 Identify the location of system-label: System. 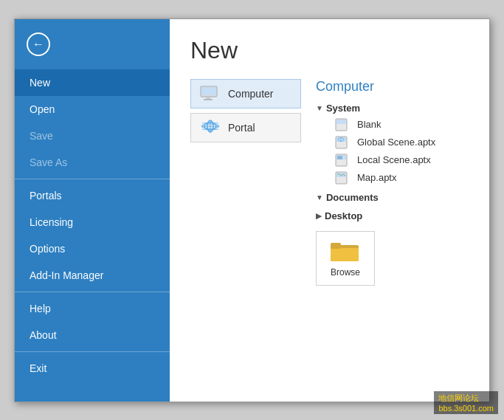
(343, 108).